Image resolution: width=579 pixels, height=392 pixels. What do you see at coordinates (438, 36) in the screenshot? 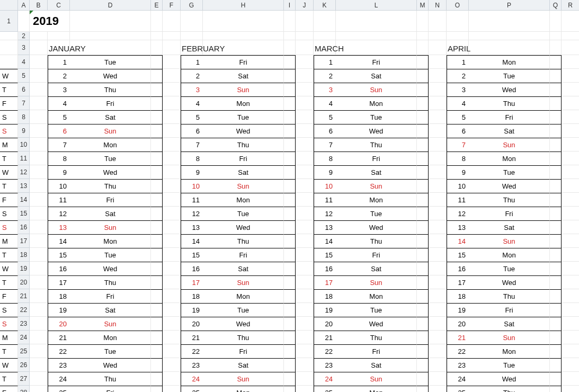
I see `cell-M2` at bounding box center [438, 36].